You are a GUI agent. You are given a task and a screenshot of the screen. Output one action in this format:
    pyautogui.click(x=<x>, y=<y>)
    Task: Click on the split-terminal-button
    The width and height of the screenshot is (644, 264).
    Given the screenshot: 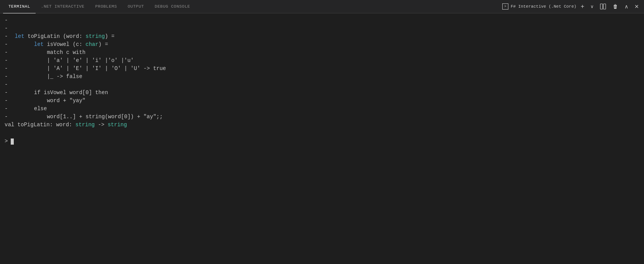 What is the action you would take?
    pyautogui.click(x=603, y=7)
    